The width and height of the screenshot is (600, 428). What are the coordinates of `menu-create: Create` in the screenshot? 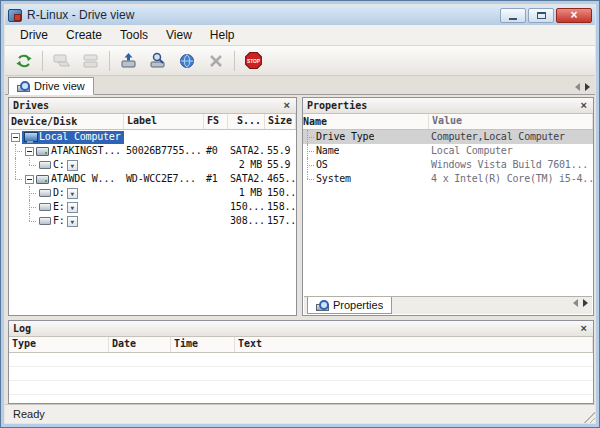 It's located at (84, 35).